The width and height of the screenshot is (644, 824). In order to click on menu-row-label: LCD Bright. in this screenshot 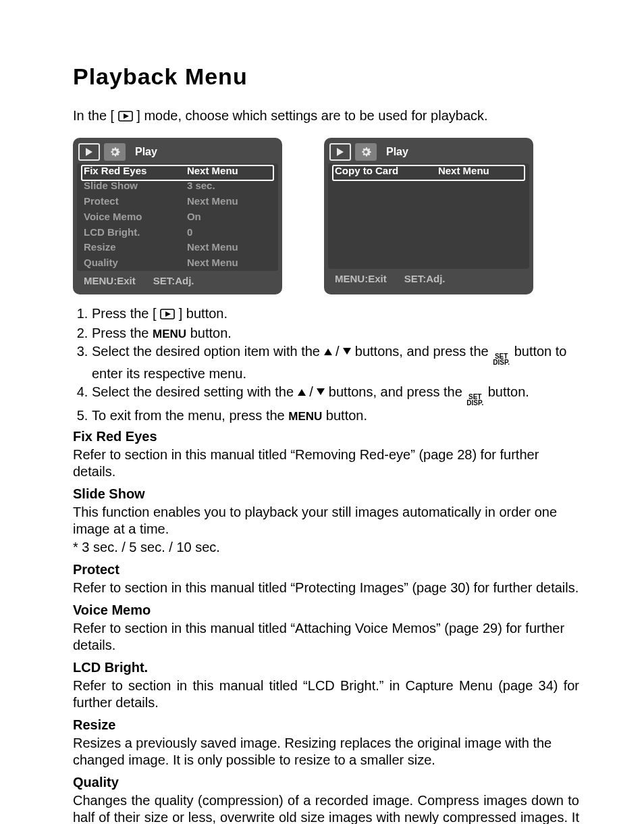, I will do `click(135, 232)`.